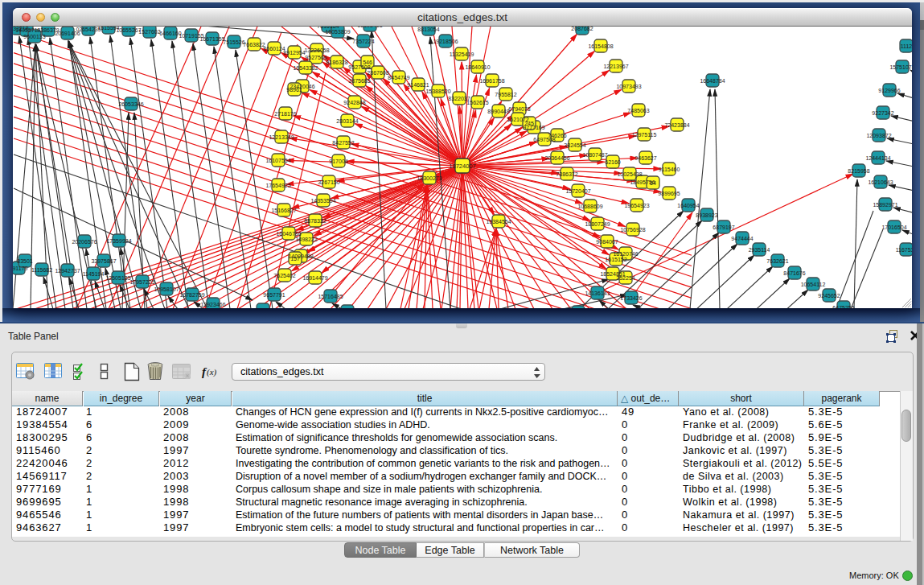 The height and width of the screenshot is (585, 924). Describe the element at coordinates (613, 163) in the screenshot. I see `svg-text: 62160` at that location.